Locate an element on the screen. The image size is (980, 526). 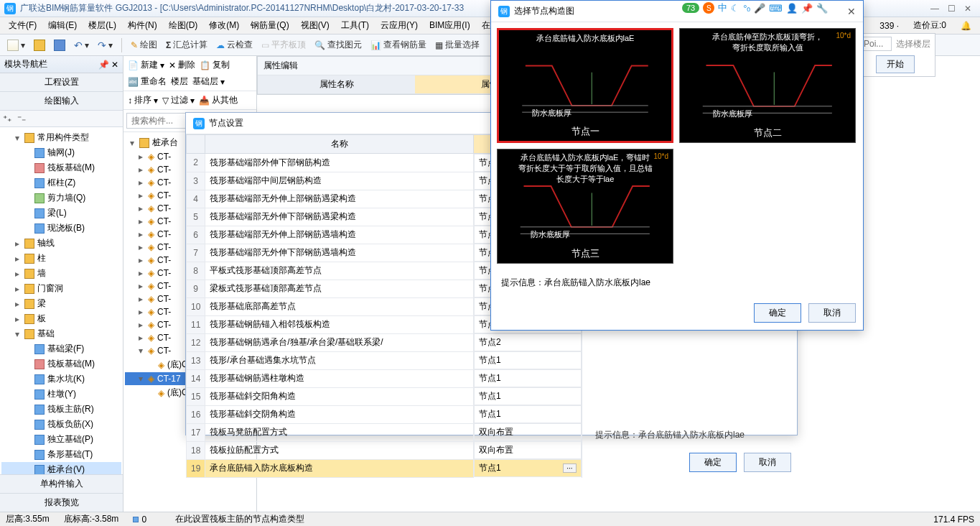
tree-node: 轴网(J) is located at coordinates (62, 152).